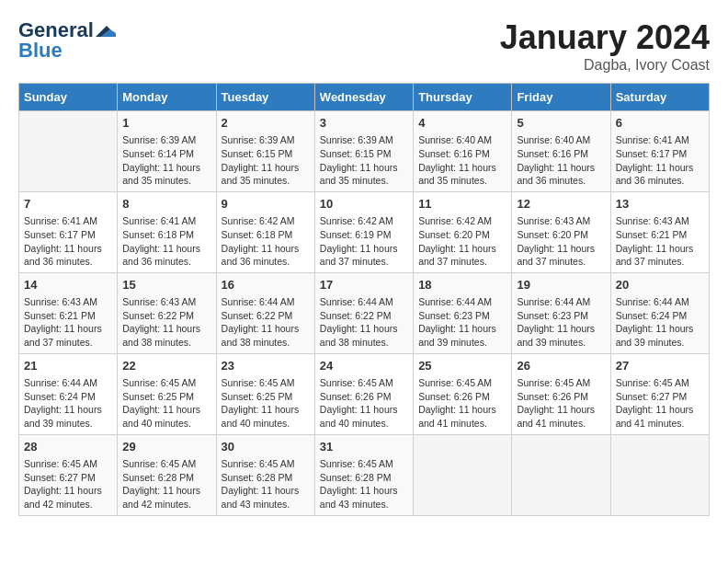 The width and height of the screenshot is (728, 563). Describe the element at coordinates (68, 232) in the screenshot. I see `calendar-cell: 7Sunrise: 6:41 AM Sunset: 6:17 PM Daylig…` at that location.